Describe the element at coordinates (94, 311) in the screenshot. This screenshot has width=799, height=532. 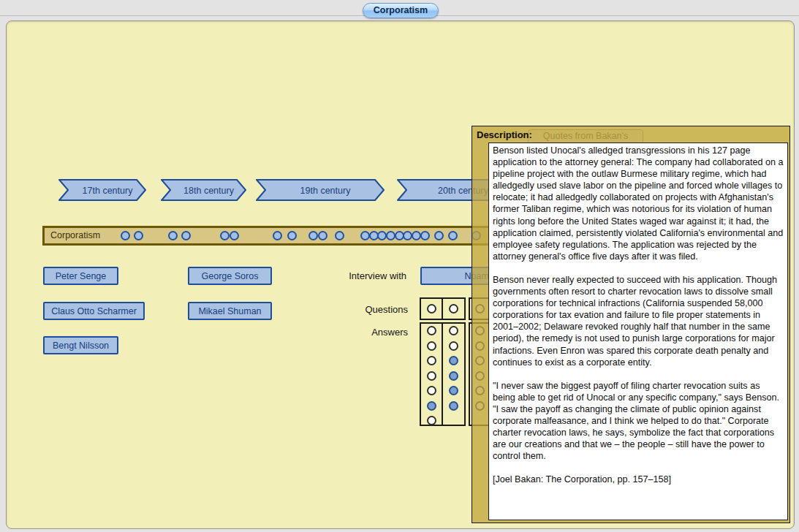
I see `person-button-claus-otto-scharmer: Claus Otto Scharmer` at that location.